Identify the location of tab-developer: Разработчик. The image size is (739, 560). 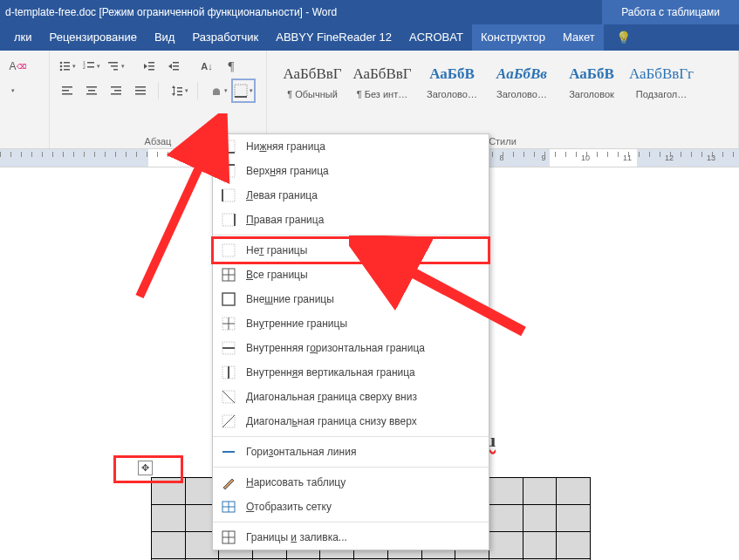
(225, 38).